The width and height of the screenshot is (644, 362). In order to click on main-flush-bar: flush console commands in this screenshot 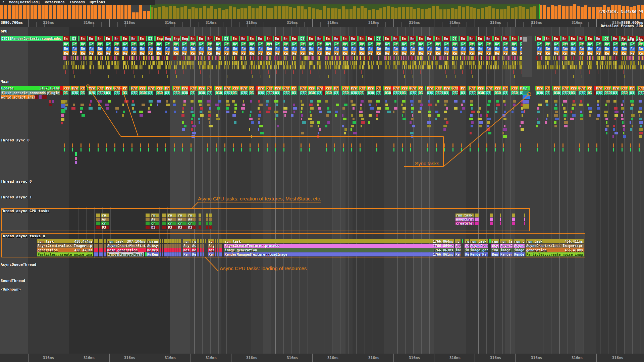, I will do `click(23, 93)`.